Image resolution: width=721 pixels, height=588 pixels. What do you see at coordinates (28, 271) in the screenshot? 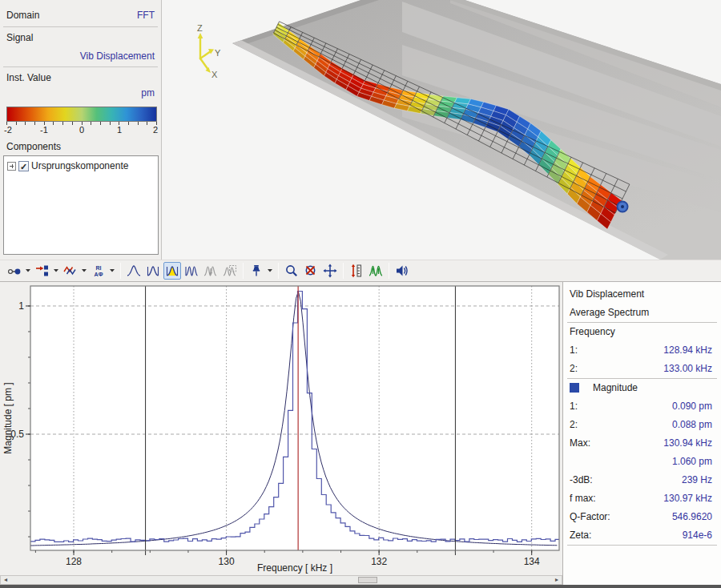
I see `link-node-dropdown` at bounding box center [28, 271].